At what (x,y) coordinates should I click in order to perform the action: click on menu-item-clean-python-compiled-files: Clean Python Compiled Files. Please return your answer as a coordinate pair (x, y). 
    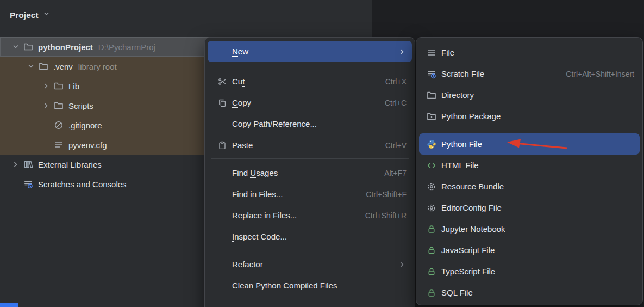
    Looking at the image, I should click on (310, 285).